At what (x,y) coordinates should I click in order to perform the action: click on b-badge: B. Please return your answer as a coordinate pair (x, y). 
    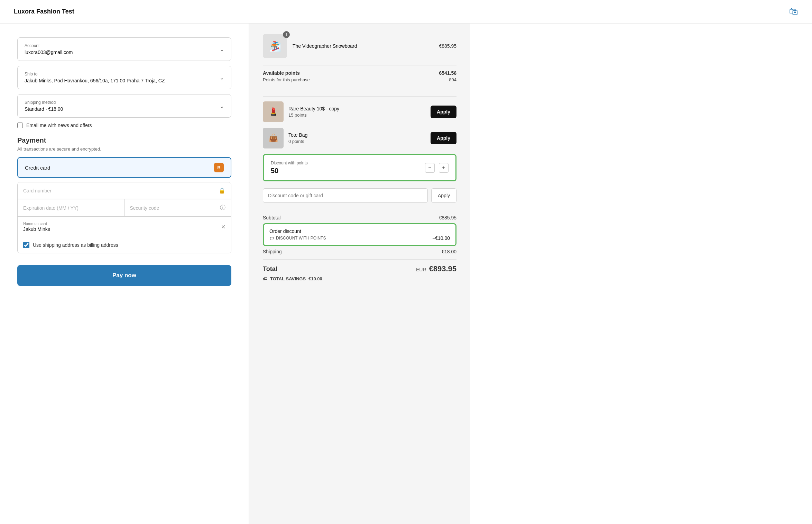
    Looking at the image, I should click on (219, 168).